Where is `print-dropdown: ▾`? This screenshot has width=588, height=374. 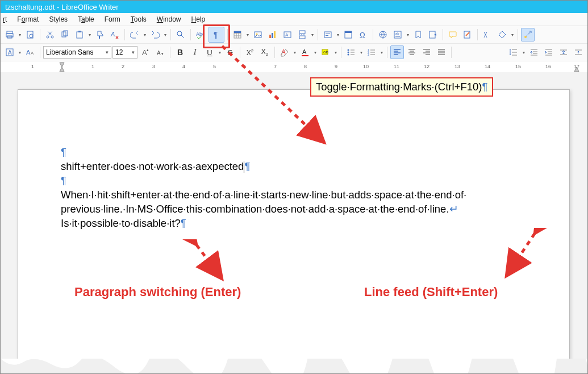
print-dropdown: ▾ is located at coordinates (20, 35).